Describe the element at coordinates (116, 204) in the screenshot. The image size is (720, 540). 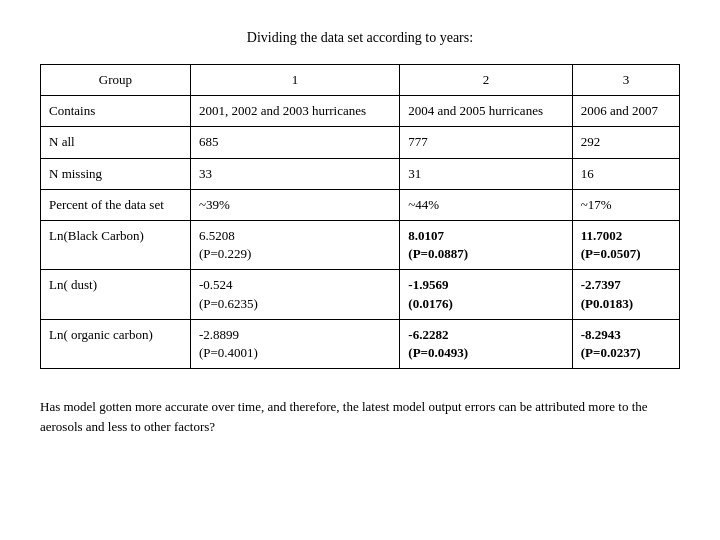
I see `row-label: Percent of the data set` at that location.